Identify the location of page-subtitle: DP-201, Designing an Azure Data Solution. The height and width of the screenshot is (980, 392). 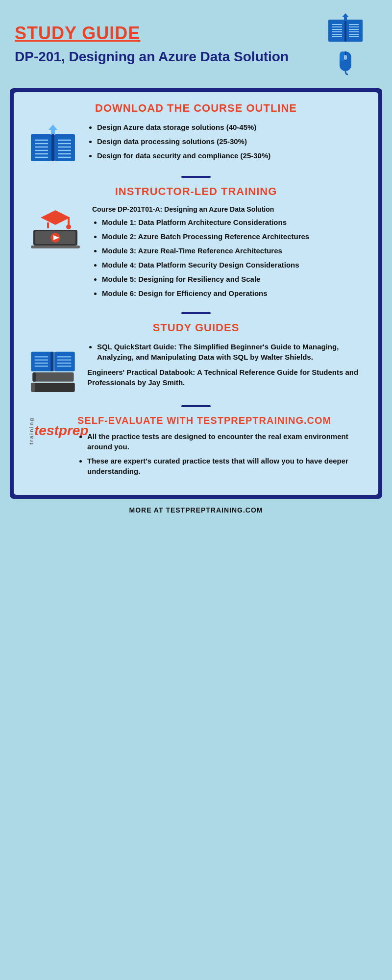
(169, 57).